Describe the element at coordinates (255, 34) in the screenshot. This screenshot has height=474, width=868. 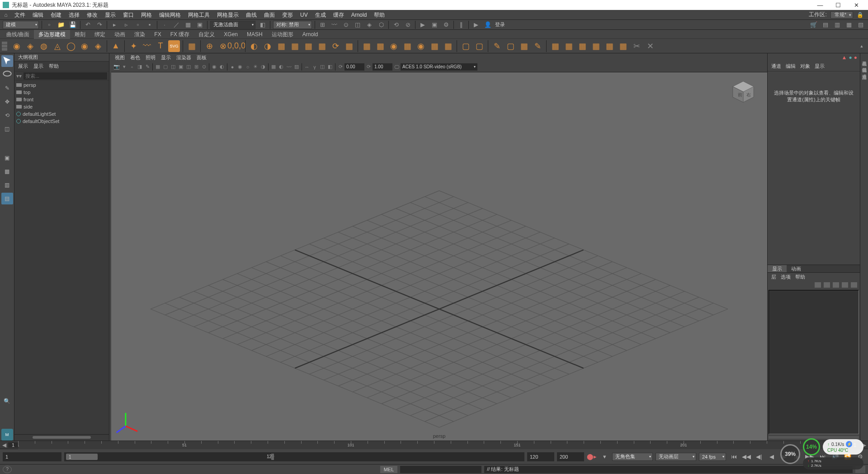
I see `shelf-tab-10: MASH` at that location.